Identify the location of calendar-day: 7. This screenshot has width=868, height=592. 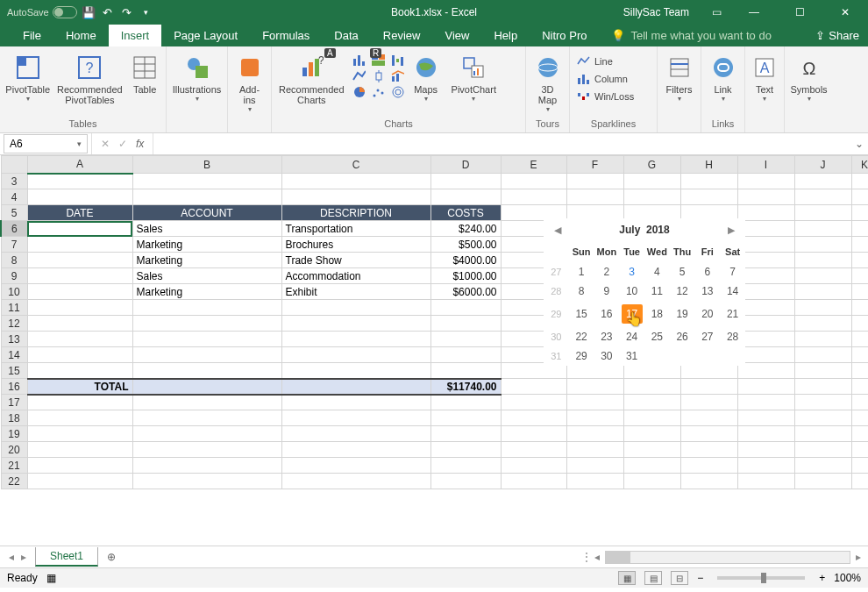
(733, 272).